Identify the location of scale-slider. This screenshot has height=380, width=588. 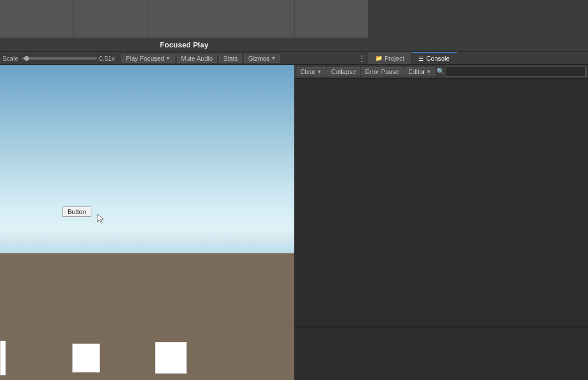
(60, 58).